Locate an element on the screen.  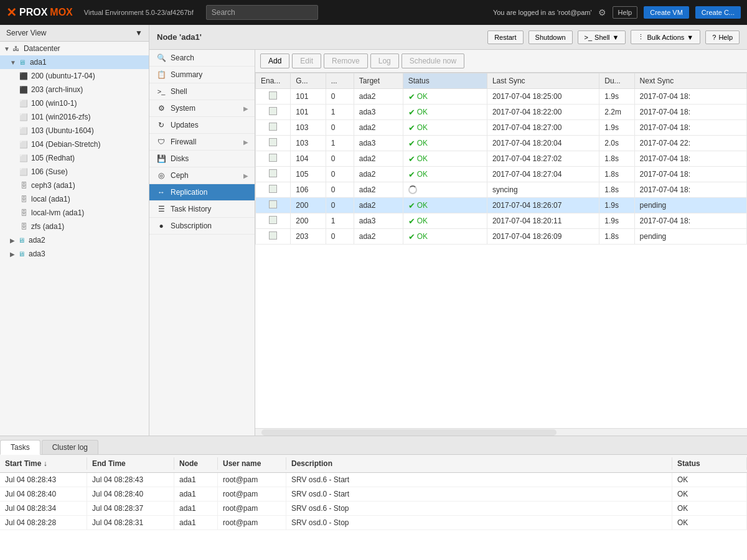
sidebar-item-ada1: ▼ 🖥 ada1 is located at coordinates (75, 62).